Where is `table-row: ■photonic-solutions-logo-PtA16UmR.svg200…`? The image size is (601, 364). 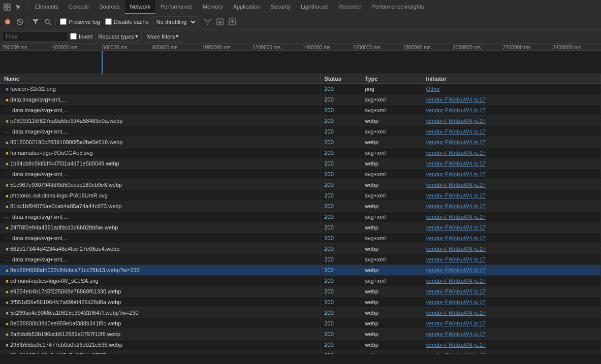 table-row: ■photonic-solutions-logo-PtA16UmR.svg200… is located at coordinates (301, 196).